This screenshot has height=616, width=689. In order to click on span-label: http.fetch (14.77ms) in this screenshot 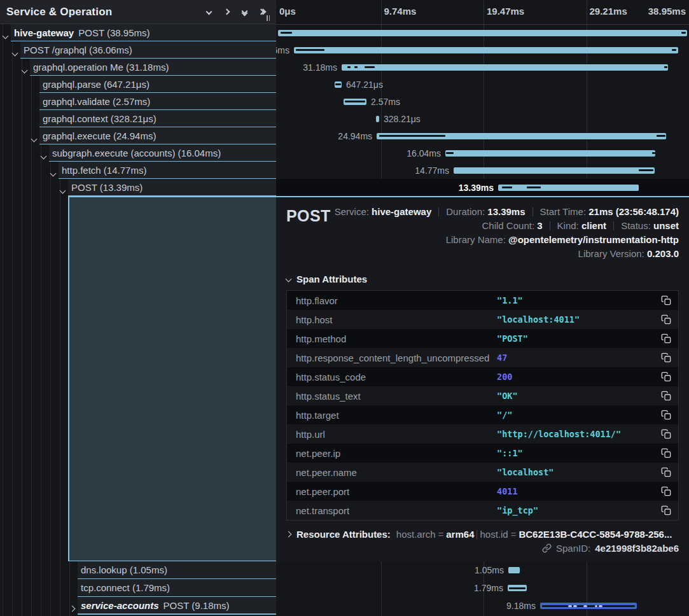, I will do `click(104, 171)`.